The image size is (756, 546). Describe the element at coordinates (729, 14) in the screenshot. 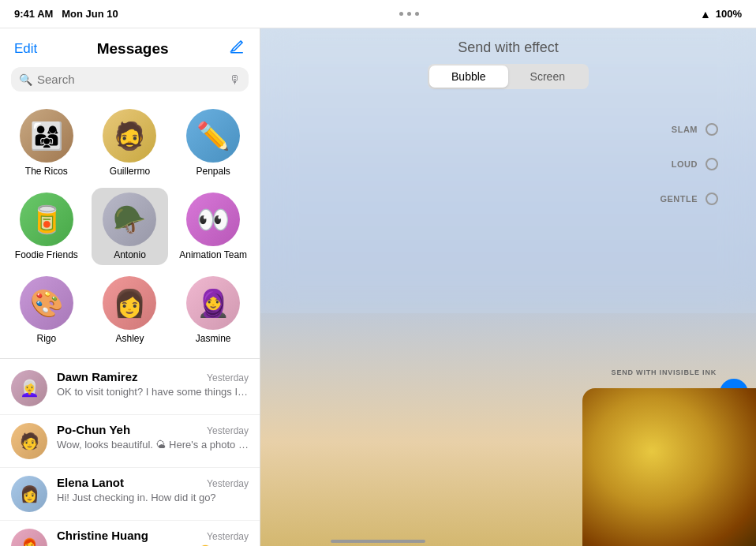

I see `battery-indicator: 100%` at that location.